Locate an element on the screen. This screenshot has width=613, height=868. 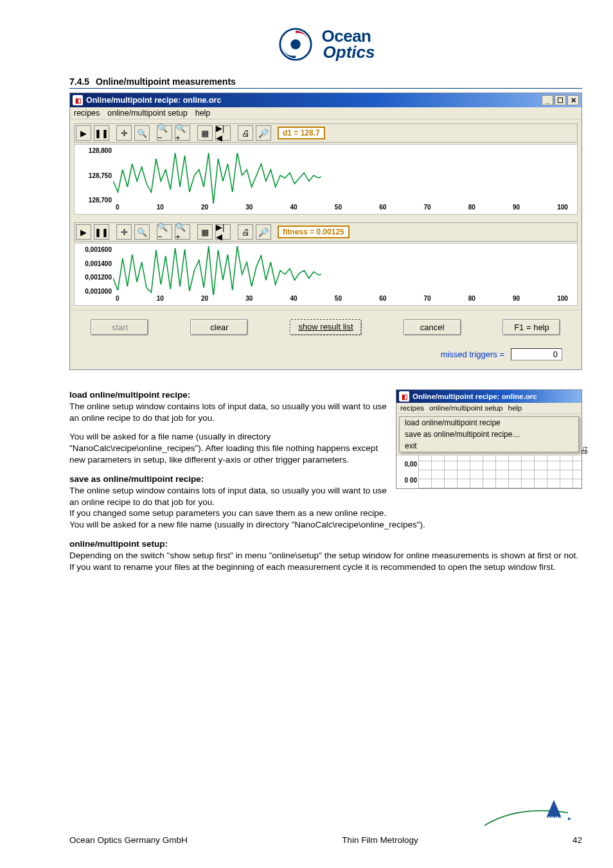
logo: Ocean Optics is located at coordinates (326, 45).